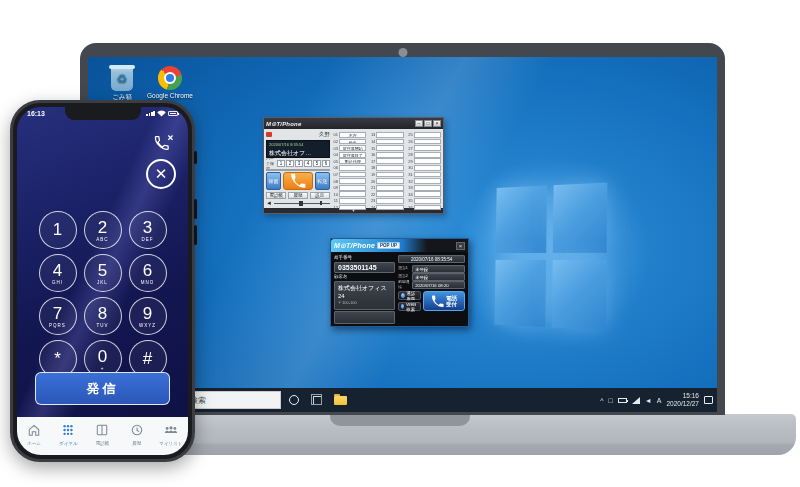 Image resolution: width=800 pixels, height=487 pixels. What do you see at coordinates (58, 230) in the screenshot?
I see `key-1: 1` at bounding box center [58, 230].